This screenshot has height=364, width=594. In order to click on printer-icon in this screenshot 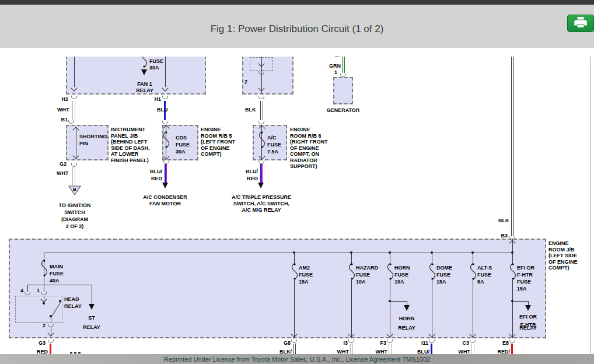, I will do `click(581, 23)`.